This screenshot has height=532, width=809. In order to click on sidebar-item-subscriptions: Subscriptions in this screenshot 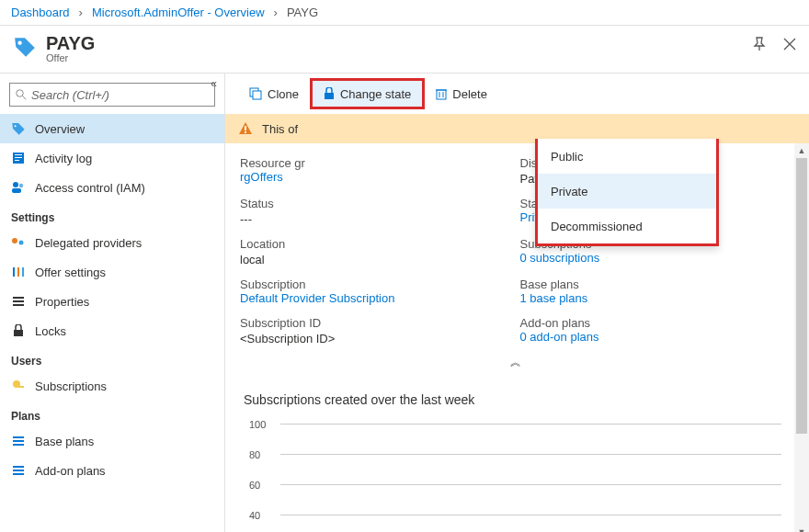, I will do `click(112, 386)`.